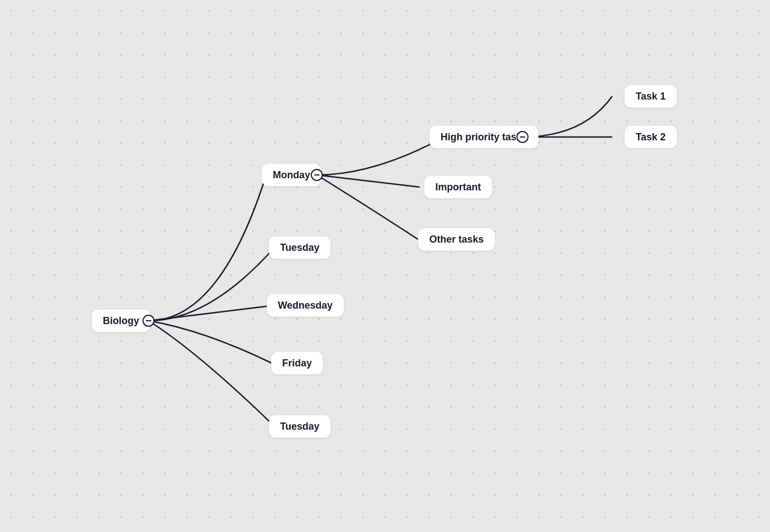 This screenshot has width=770, height=532. Describe the element at coordinates (317, 175) in the screenshot. I see `monday-collapse-dot` at that location.